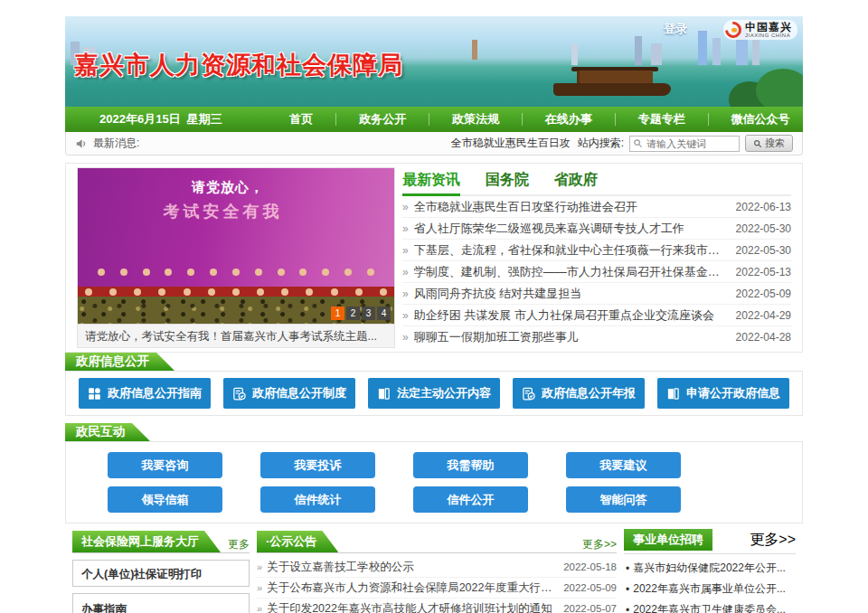 This screenshot has height=613, width=868. Describe the element at coordinates (769, 143) in the screenshot. I see `search-button: 搜索` at that location.